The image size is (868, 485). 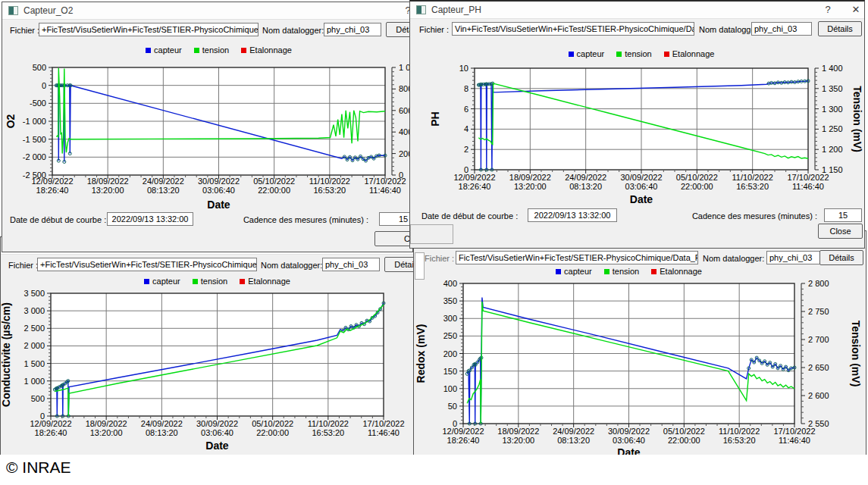 I want to click on titlebar: Capteur_O2 ?, so click(x=208, y=11).